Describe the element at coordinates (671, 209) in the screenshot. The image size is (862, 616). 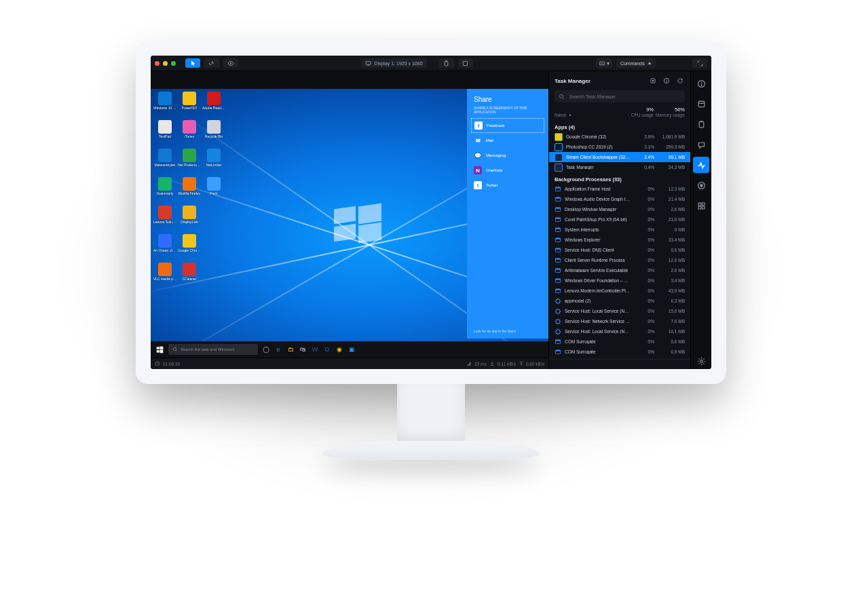
I see `process-mem: 2.6 MB` at that location.